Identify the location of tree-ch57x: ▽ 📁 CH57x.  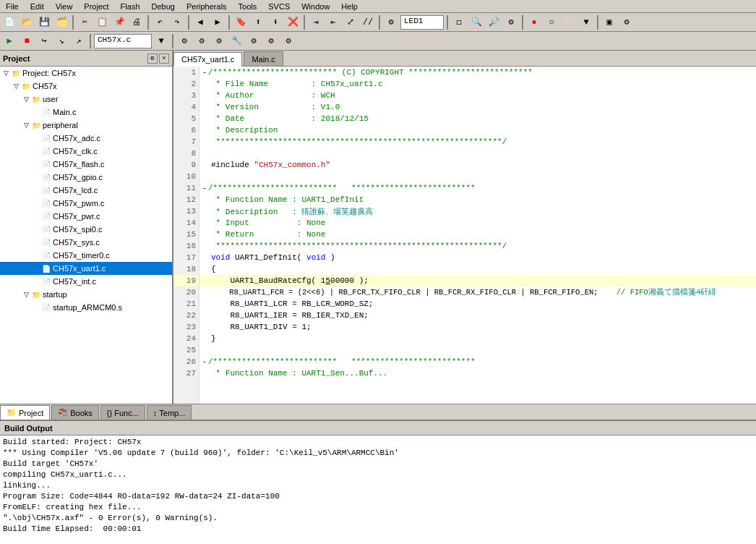
(86, 86).